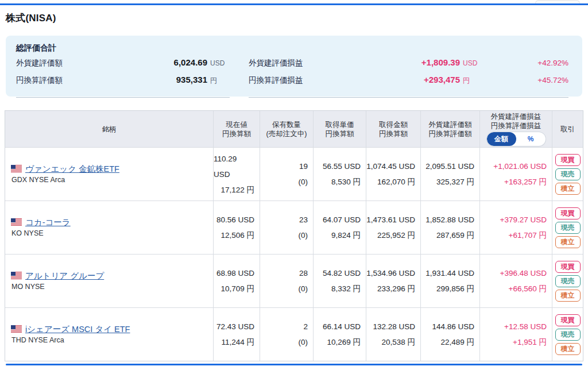  Describe the element at coordinates (516, 139) in the screenshot. I see `pl-display-toggle: 金額 %` at that location.